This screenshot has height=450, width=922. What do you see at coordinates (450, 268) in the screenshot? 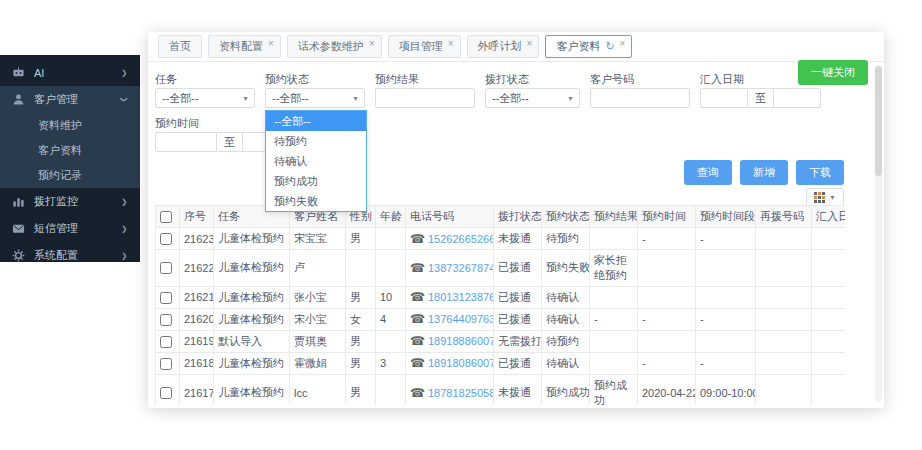
I see `cell: ☎13873267874` at bounding box center [450, 268].